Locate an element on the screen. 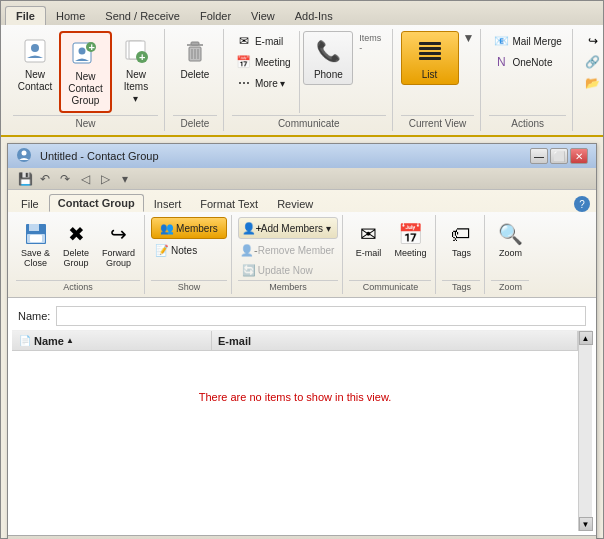 This screenshot has height=539, width=604. view-dropdown-arrow: ▼ is located at coordinates (469, 38).